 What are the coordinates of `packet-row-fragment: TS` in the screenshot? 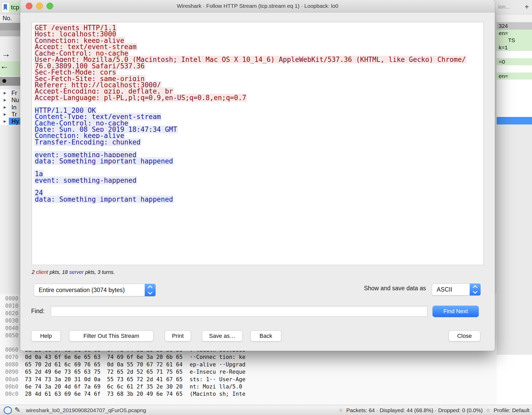 It's located at (514, 40).